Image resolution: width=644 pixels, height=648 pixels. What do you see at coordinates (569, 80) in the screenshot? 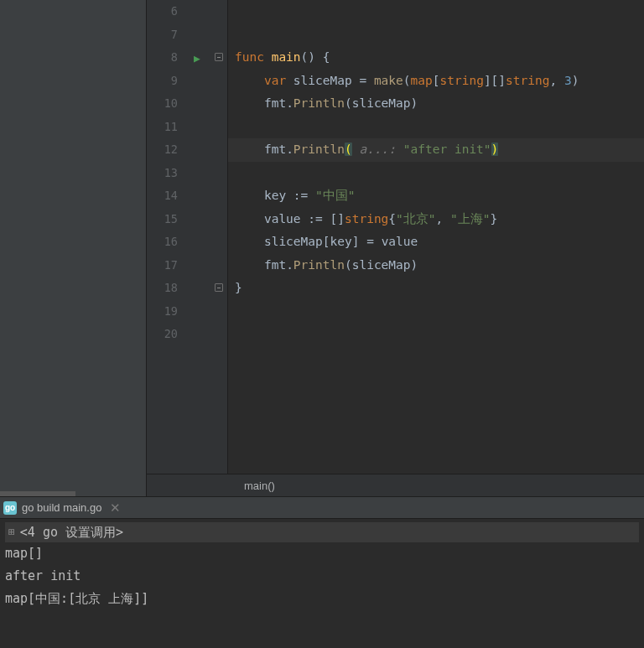
I see `code-token: 3` at bounding box center [569, 80].